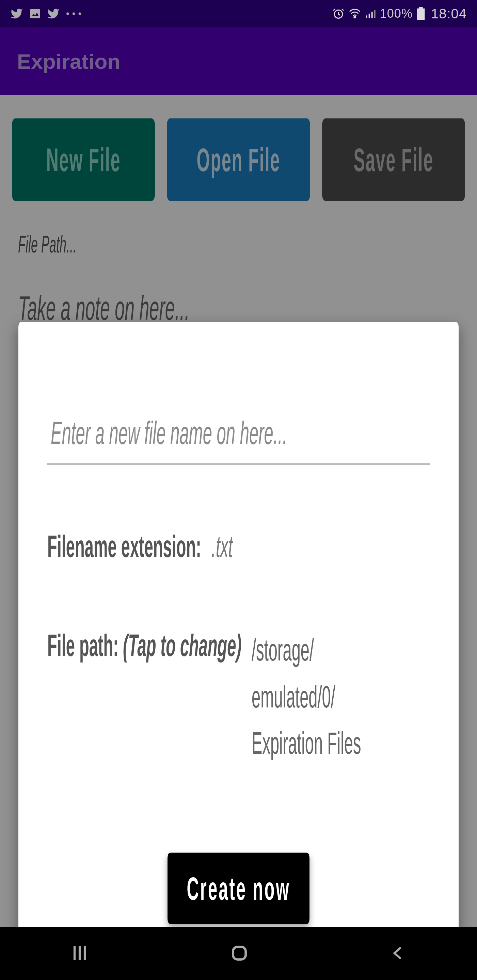  What do you see at coordinates (398, 954) in the screenshot?
I see `back-button` at bounding box center [398, 954].